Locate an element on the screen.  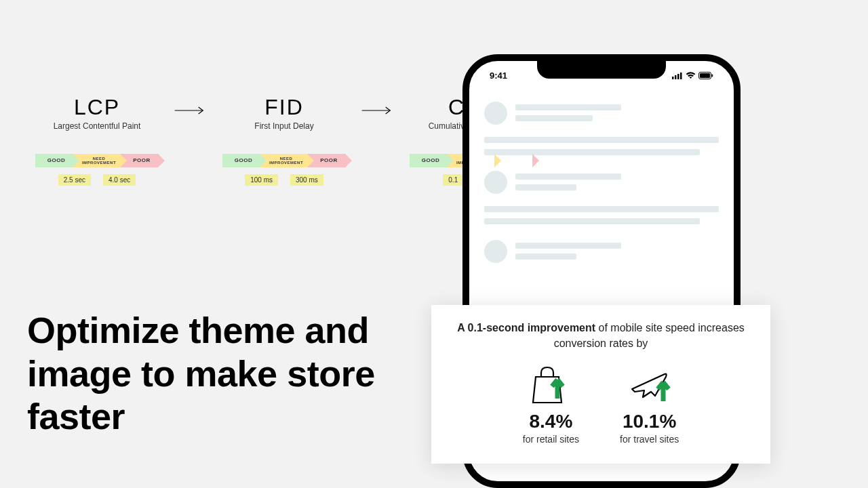
threshold-good: 0.1 is located at coordinates (453, 180).